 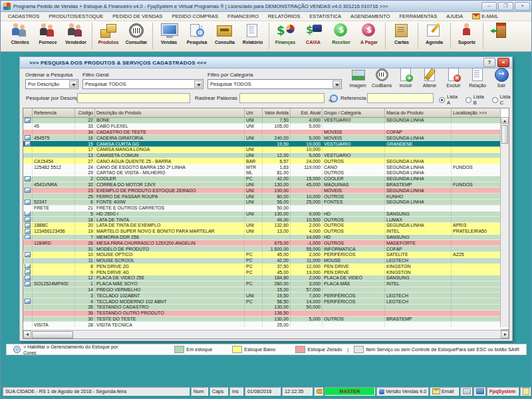 I want to click on column-header, so click(x=28, y=113).